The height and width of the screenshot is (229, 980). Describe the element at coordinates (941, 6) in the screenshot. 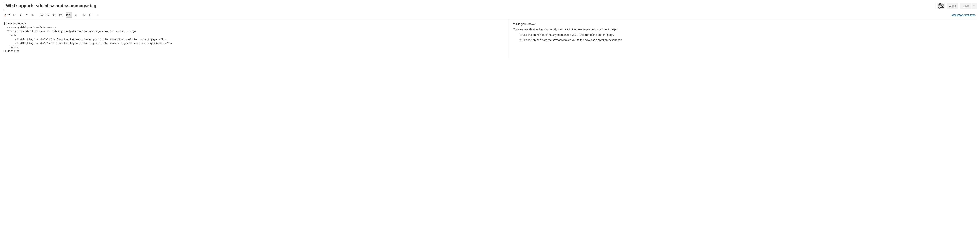

I see `sliders-icon` at that location.